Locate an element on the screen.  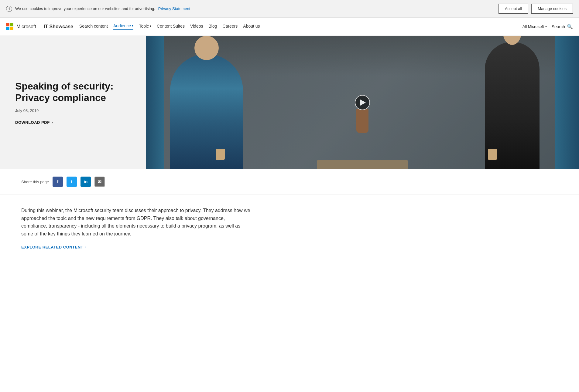
facebook-icon: f is located at coordinates (58, 182).